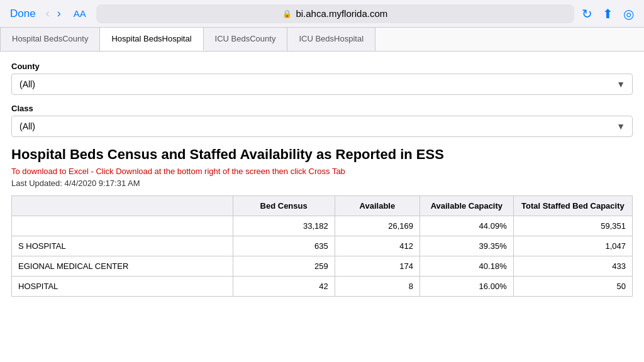  Describe the element at coordinates (335, 14) in the screenshot. I see `url-bar: 🔒 bi.ahca.myflorida.com` at that location.